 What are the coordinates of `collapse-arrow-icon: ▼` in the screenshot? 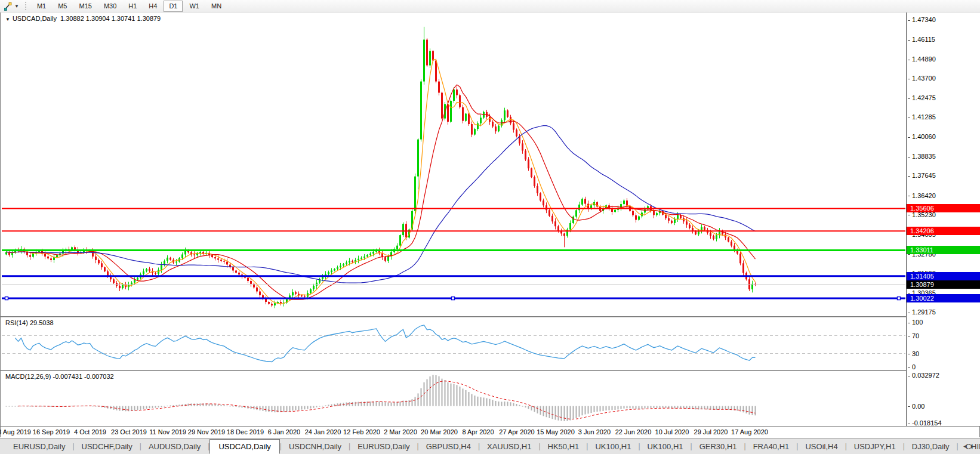 It's located at (8, 19).